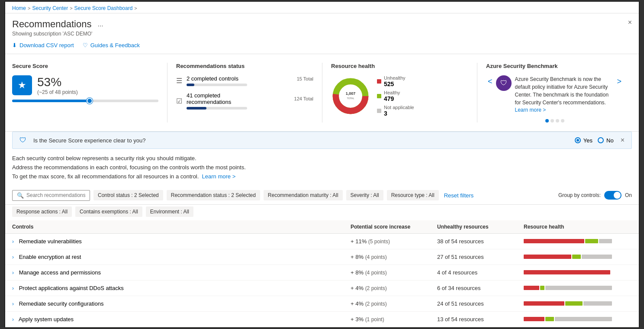 This screenshot has height=329, width=644. Describe the element at coordinates (322, 170) in the screenshot. I see `info-text-section: Each security control below represents a…` at that location.